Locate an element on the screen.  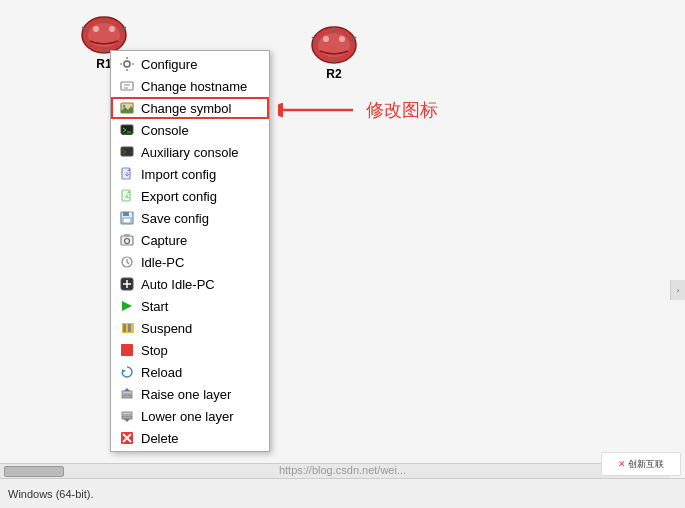
menu-label-raise-layer: Raise one layer is located at coordinates (201, 394).